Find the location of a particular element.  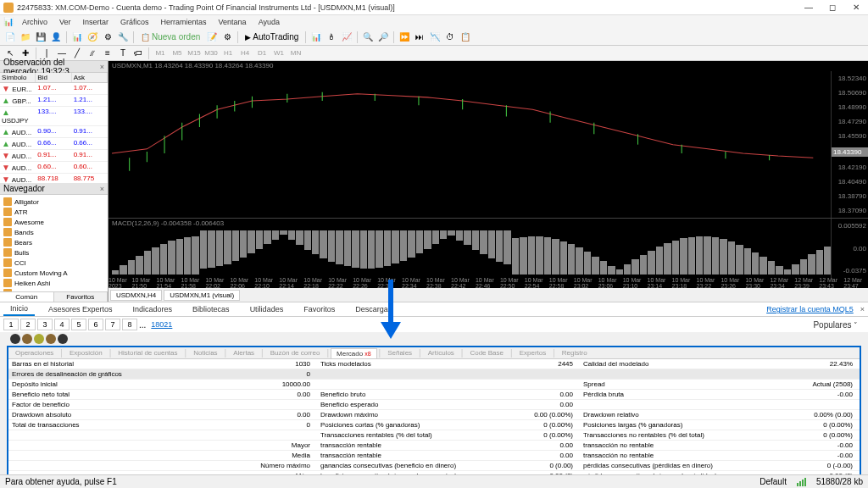

page-7: 7 is located at coordinates (113, 324).